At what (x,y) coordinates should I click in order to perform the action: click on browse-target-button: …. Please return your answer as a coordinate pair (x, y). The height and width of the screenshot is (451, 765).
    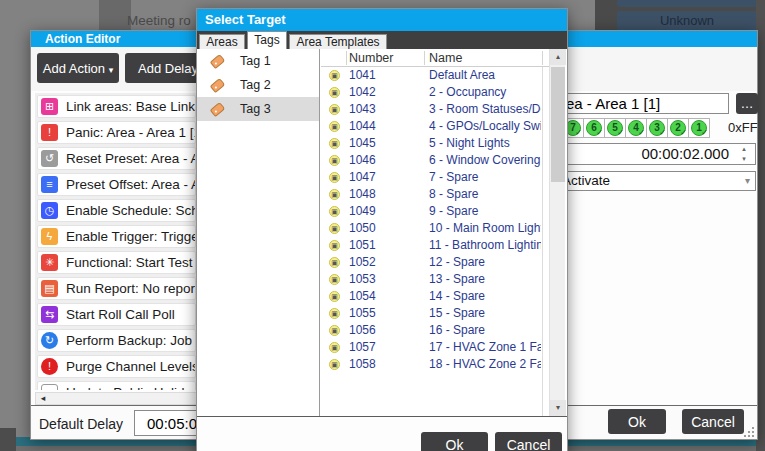
    Looking at the image, I should click on (747, 104).